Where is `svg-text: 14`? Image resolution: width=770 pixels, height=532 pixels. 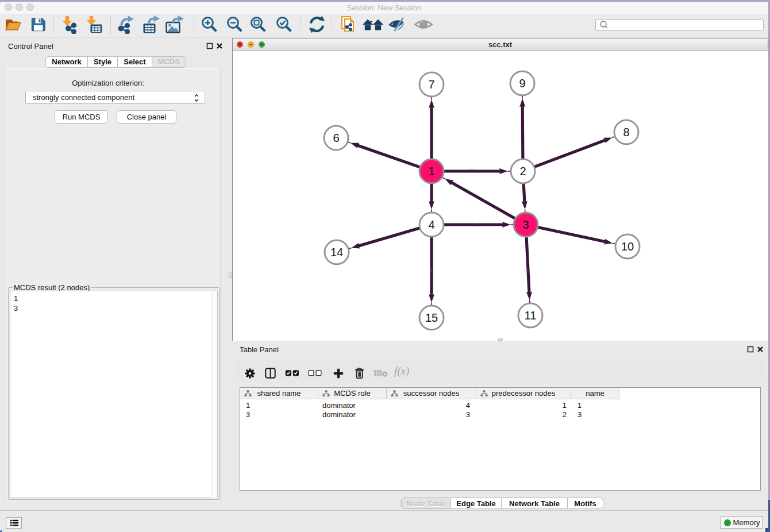 svg-text: 14 is located at coordinates (337, 252).